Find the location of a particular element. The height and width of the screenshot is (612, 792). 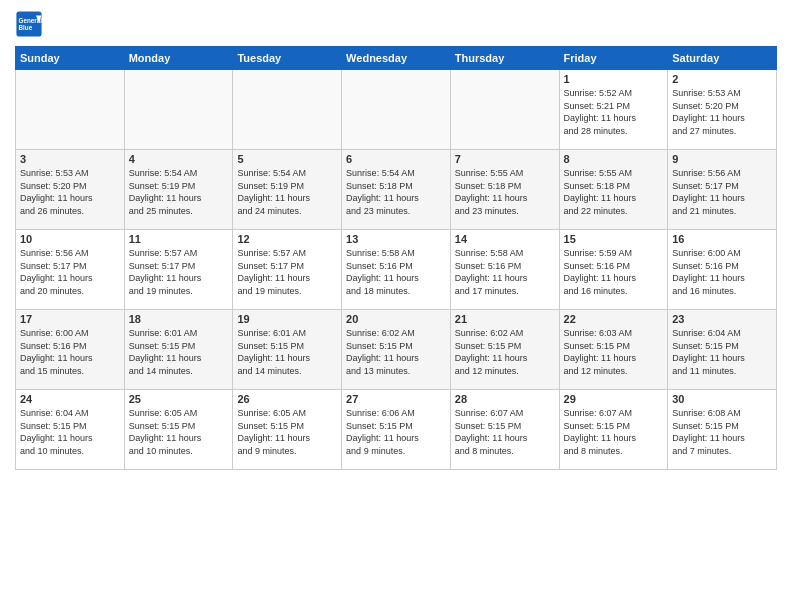

day-cell: 3Sunrise: 5:53 AM Sunset: 5:20 PM Daylig… is located at coordinates (70, 190).